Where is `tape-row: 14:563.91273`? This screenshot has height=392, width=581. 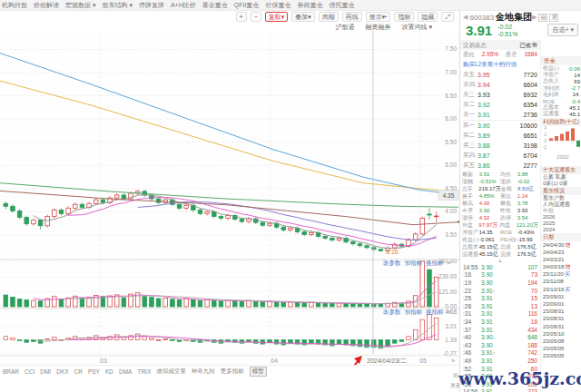
tape-row: 14:563.91273 is located at coordinates (500, 390).